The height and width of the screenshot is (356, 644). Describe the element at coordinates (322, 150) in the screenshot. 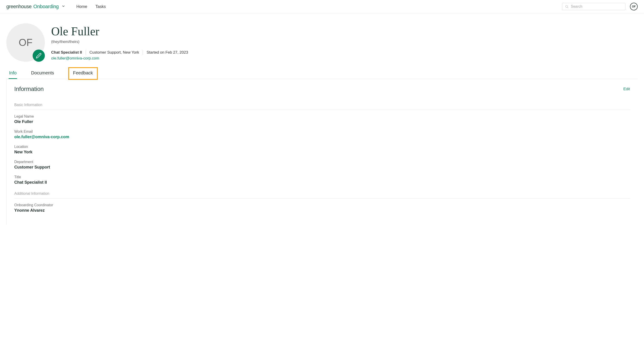

I see `field-location: Location New York` at that location.